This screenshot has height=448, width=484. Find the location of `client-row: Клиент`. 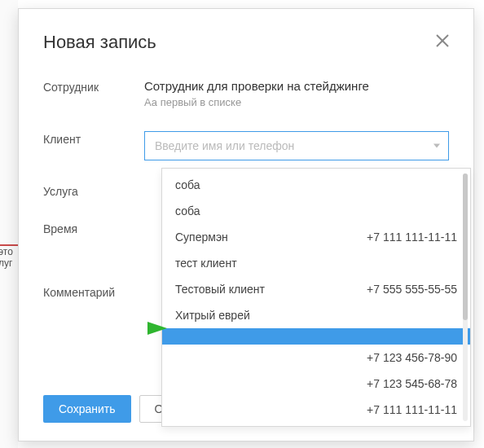

client-row: Клиент is located at coordinates (246, 146).